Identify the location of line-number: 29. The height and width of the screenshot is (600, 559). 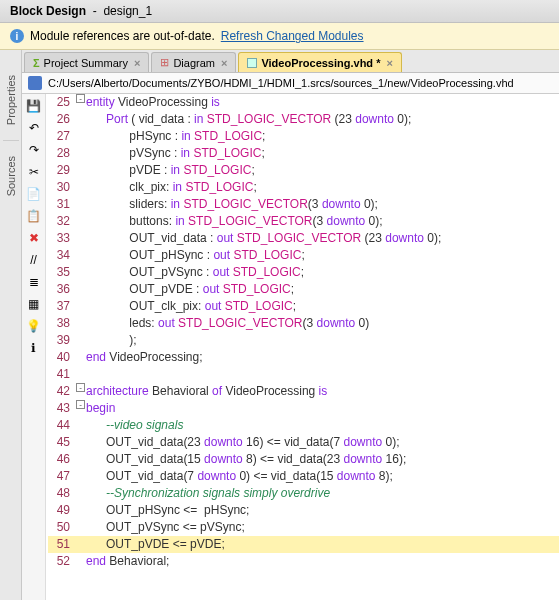
(62, 170).